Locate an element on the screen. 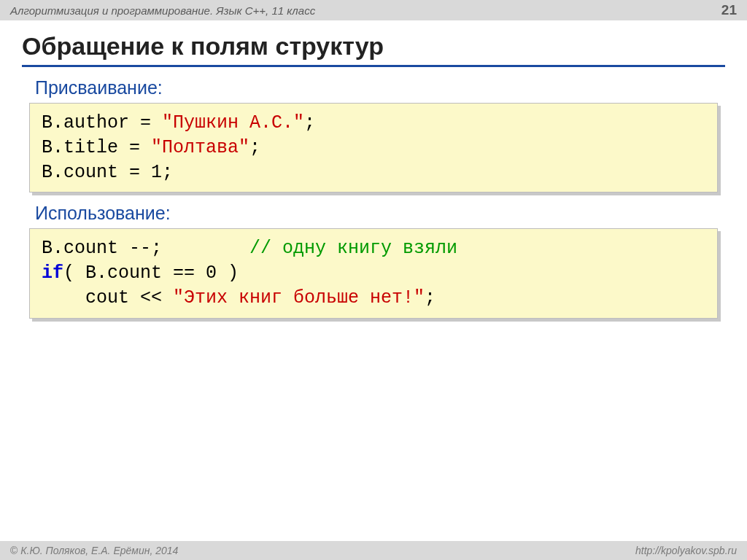  page-number: 21 is located at coordinates (729, 10).